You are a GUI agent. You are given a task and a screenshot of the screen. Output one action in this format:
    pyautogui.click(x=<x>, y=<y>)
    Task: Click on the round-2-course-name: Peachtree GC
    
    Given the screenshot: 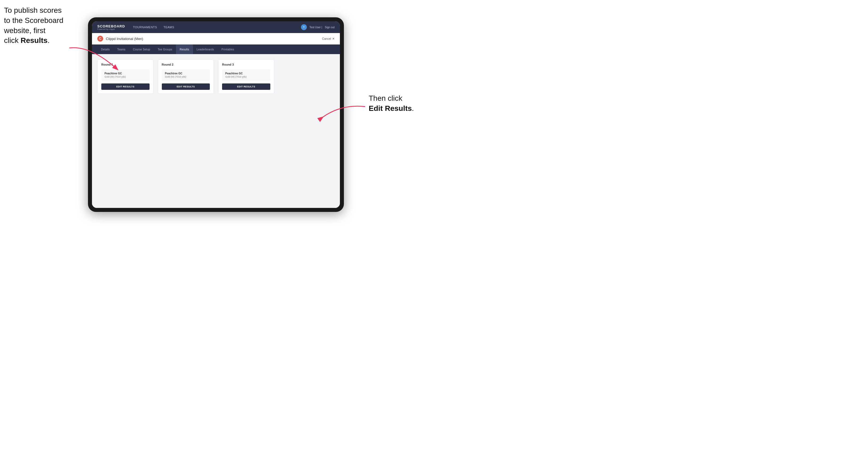 What is the action you would take?
    pyautogui.click(x=186, y=73)
    